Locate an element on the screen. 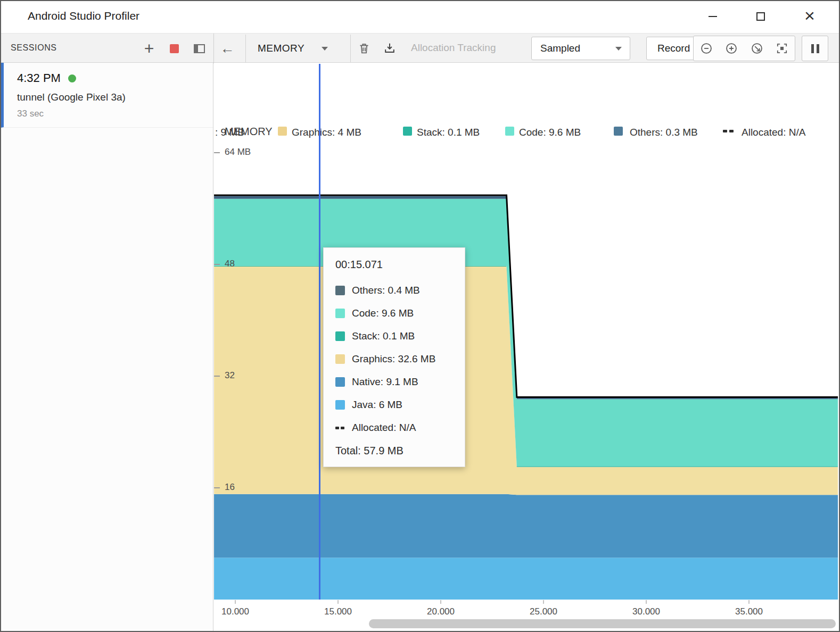 The height and width of the screenshot is (632, 840). memory-legend: : 9 MB MEMORY Graphics: 4 MBStack: 0.1 M… is located at coordinates (526, 133).